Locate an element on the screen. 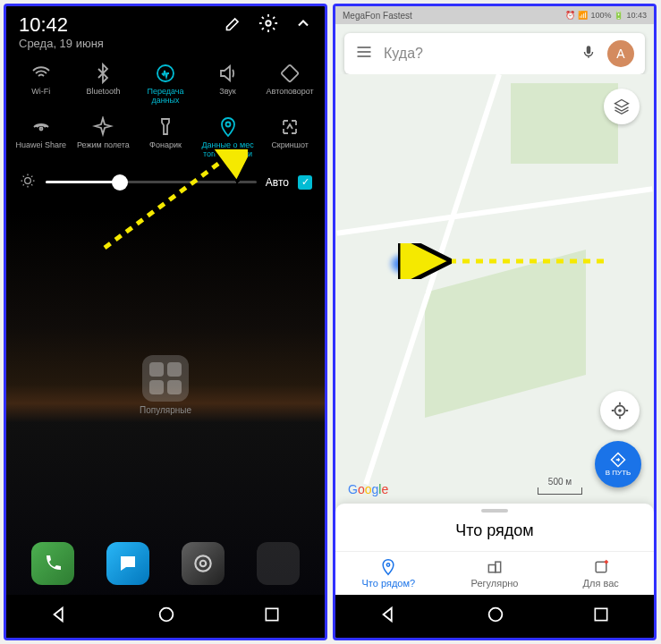 The height and width of the screenshot is (644, 661). brightness-icon is located at coordinates (28, 182).